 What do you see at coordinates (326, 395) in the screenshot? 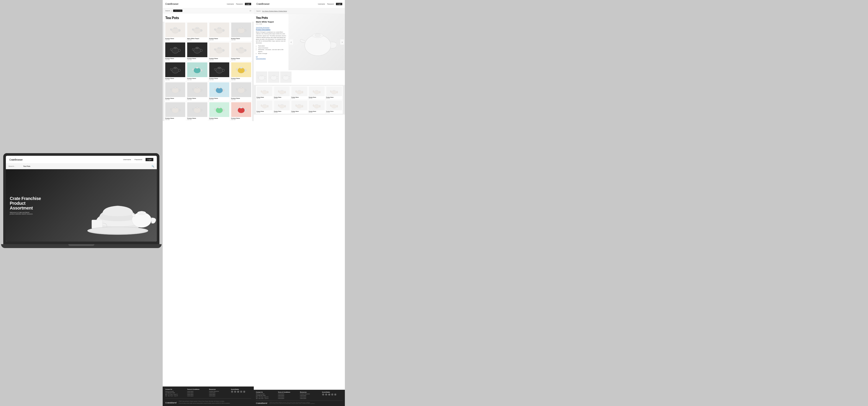
I see `pd-twitter-icon: t` at bounding box center [326, 395].